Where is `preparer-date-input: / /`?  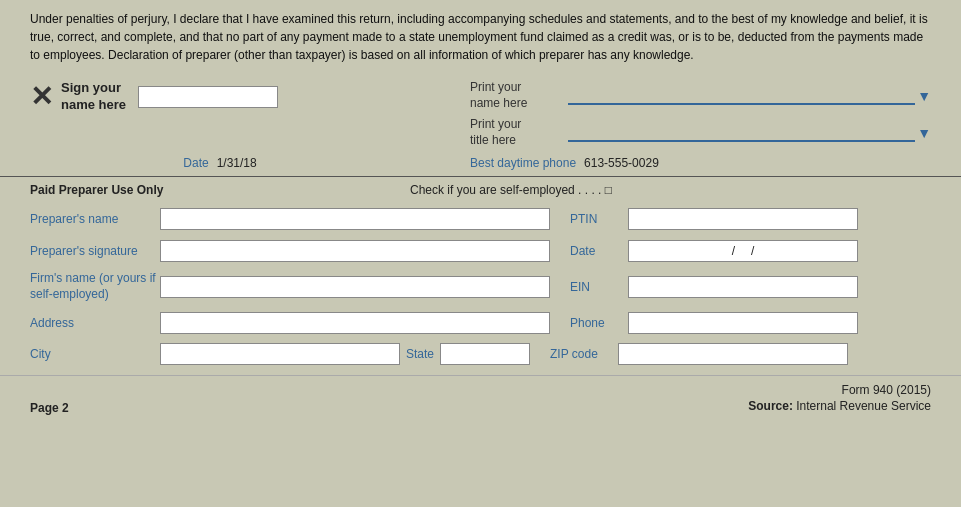 preparer-date-input: / / is located at coordinates (743, 251).